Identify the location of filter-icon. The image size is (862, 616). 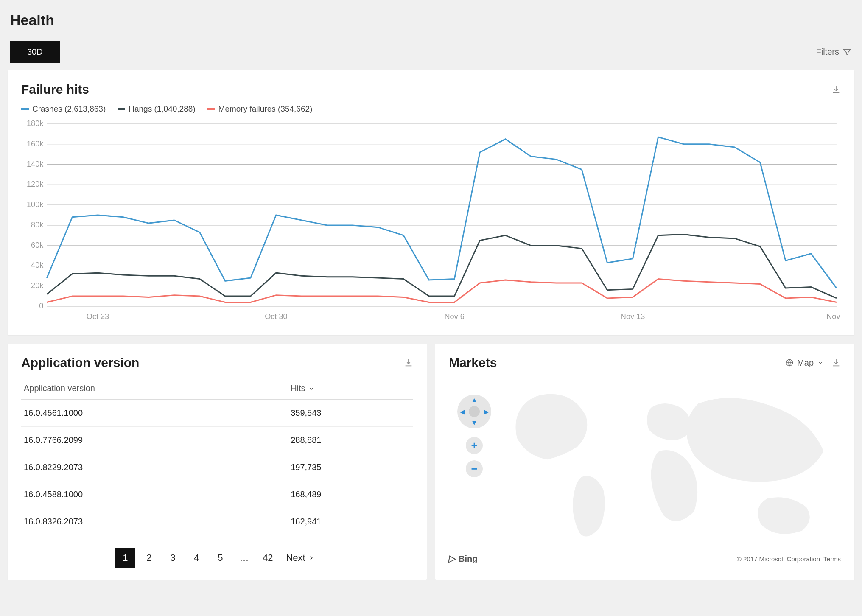
(847, 52).